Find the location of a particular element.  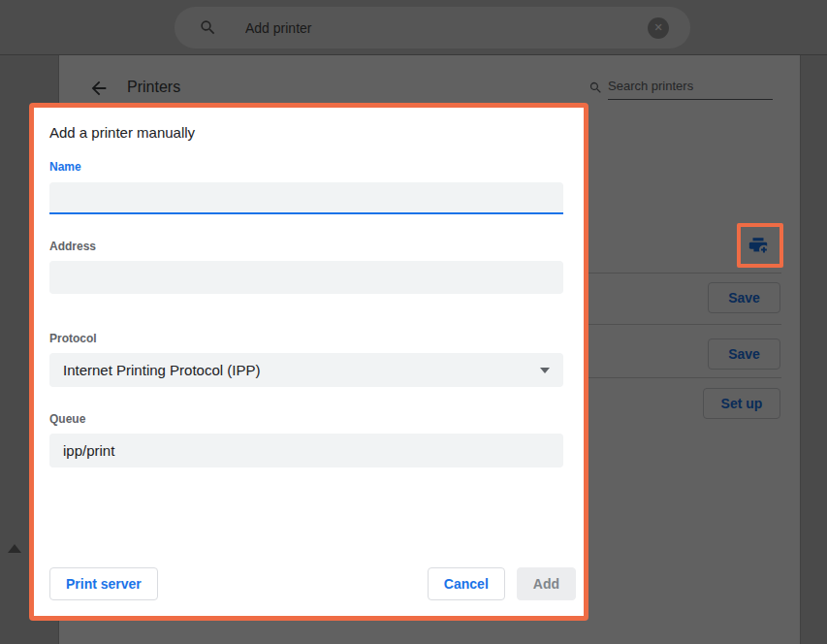

name-field-label: Name is located at coordinates (66, 167).